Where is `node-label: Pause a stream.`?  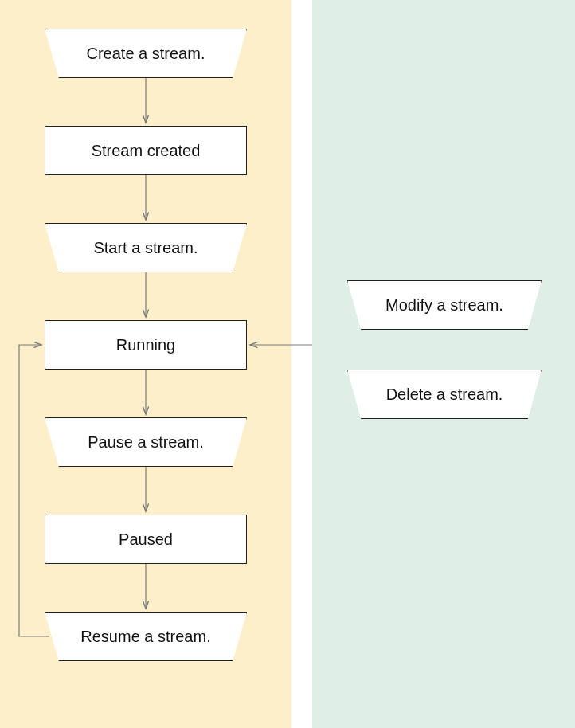 node-label: Pause a stream. is located at coordinates (146, 443).